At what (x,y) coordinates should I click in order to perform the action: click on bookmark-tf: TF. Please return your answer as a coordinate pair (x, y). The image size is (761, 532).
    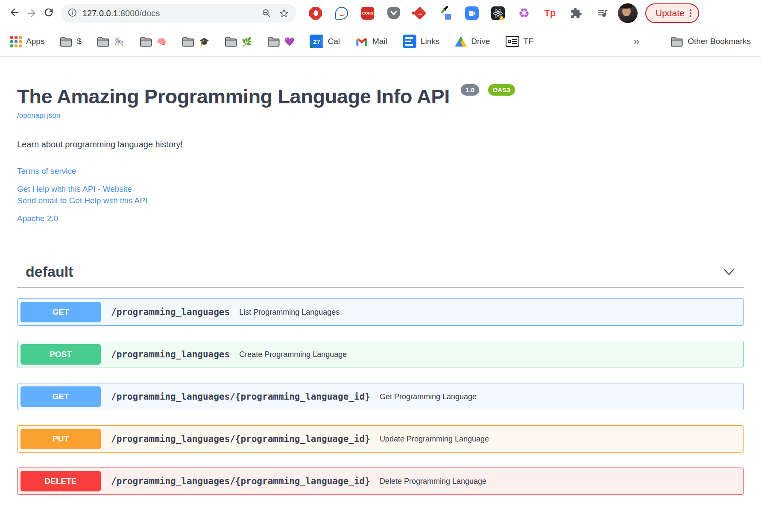
    Looking at the image, I should click on (519, 41).